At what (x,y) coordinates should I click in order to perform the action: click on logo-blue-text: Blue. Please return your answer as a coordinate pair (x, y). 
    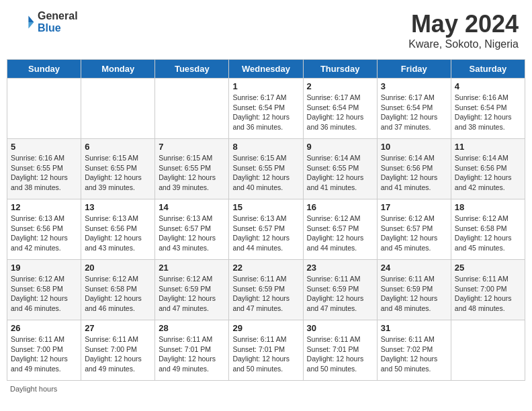
    Looking at the image, I should click on (58, 28).